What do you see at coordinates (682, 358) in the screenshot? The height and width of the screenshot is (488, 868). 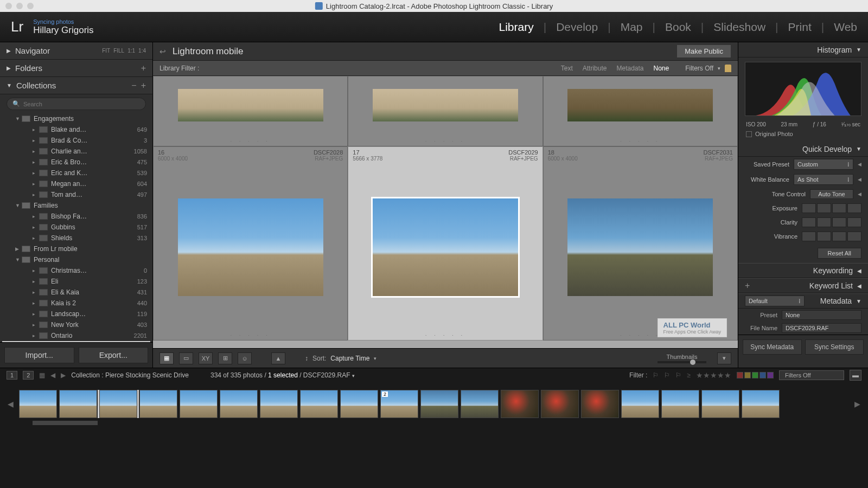 I see `thumbnail-size-slider: Thumbnails` at bounding box center [682, 358].